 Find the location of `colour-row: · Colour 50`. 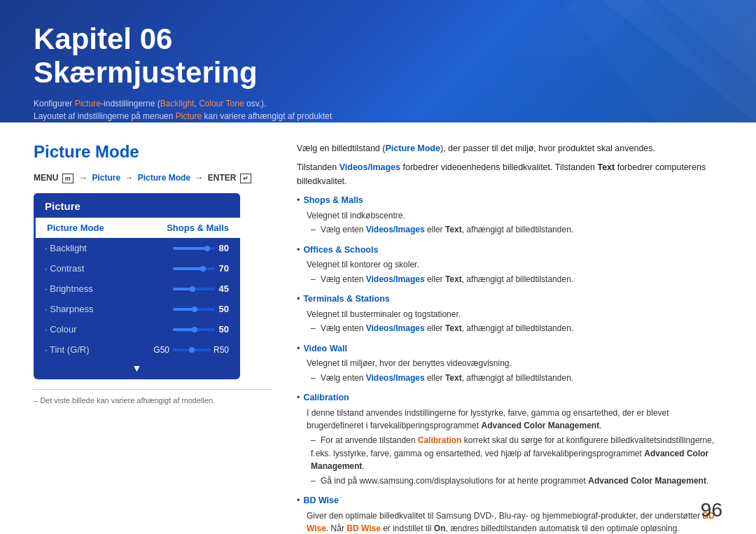

colour-row: · Colour 50 is located at coordinates (137, 329).